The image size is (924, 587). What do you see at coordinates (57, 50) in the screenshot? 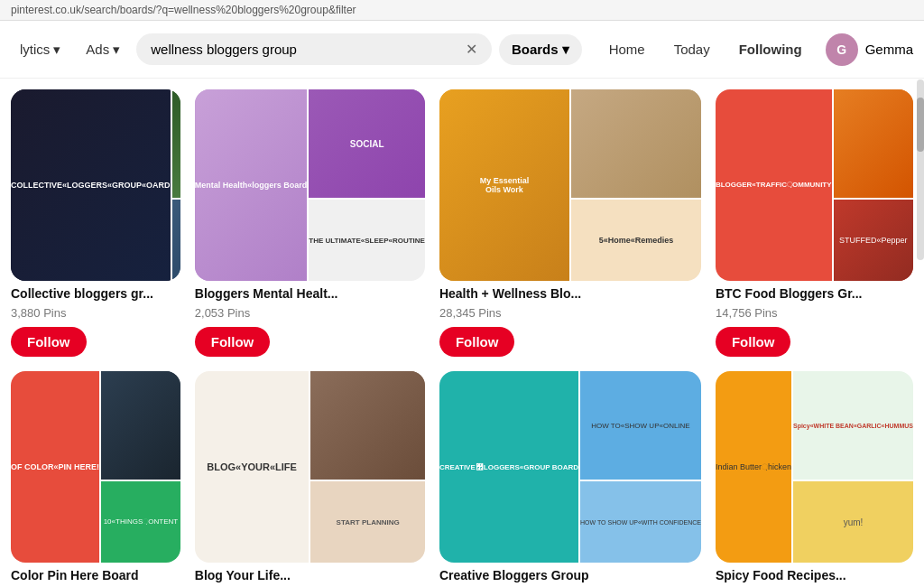
I see `analytics-chevron: ▾` at bounding box center [57, 50].